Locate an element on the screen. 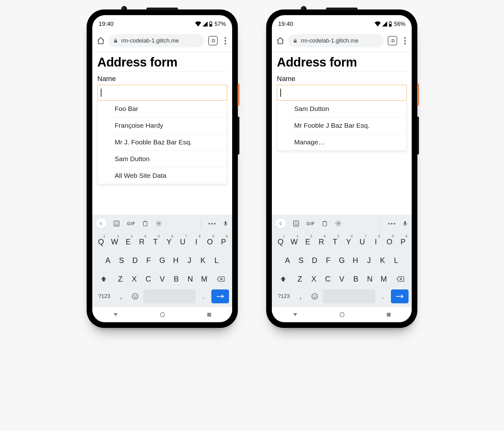 The width and height of the screenshot is (504, 431). gif-button: GIF is located at coordinates (311, 224).